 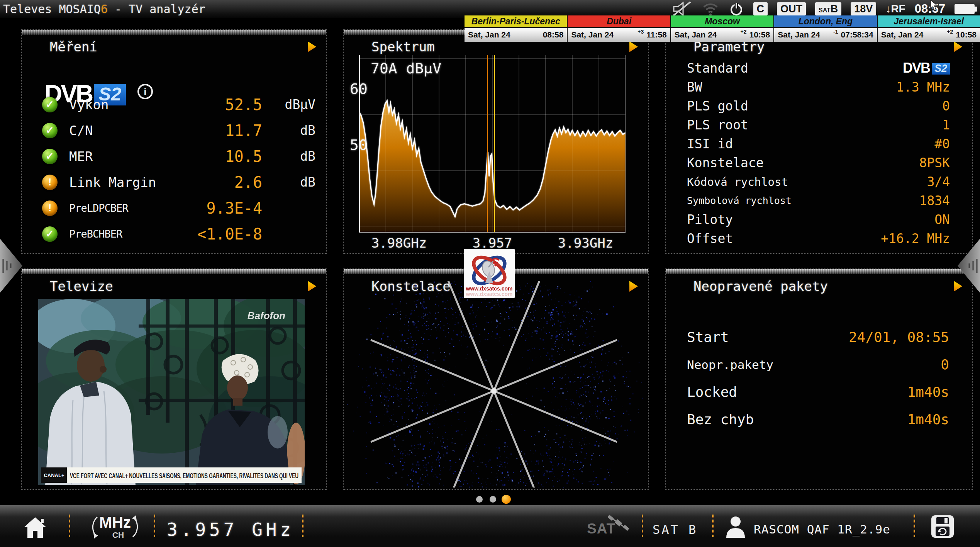 I want to click on mouse-cursor, so click(x=935, y=6).